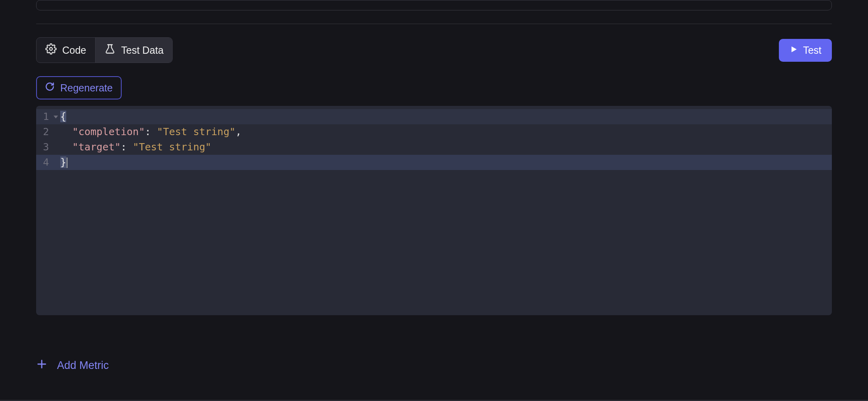 The width and height of the screenshot is (868, 401). What do you see at coordinates (434, 5) in the screenshot?
I see `top-input-area` at bounding box center [434, 5].